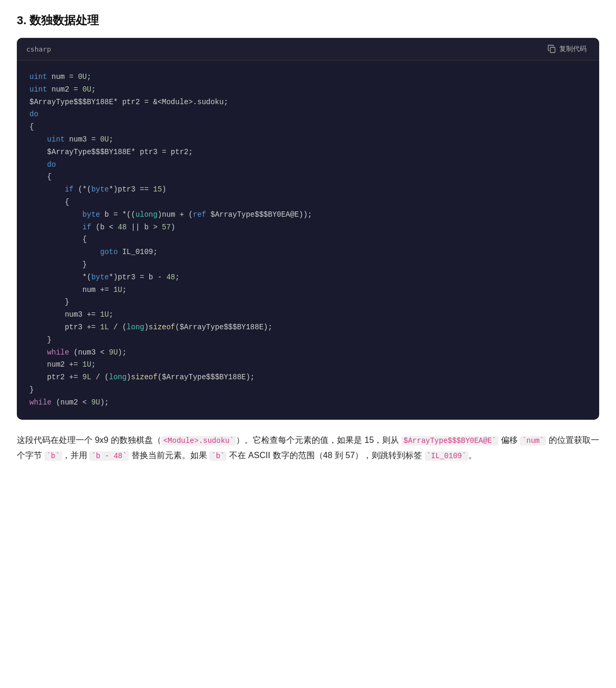 The width and height of the screenshot is (616, 688). Describe the element at coordinates (533, 441) in the screenshot. I see `inline-code-num: `num`` at that location.